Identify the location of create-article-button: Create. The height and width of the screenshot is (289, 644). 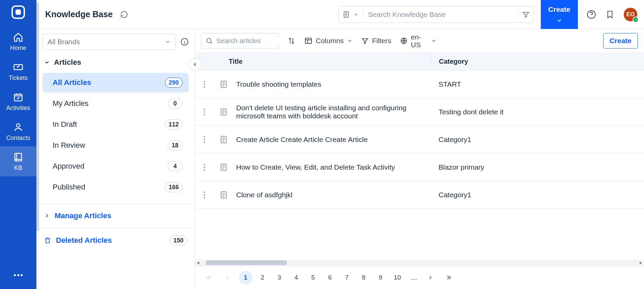
(621, 41).